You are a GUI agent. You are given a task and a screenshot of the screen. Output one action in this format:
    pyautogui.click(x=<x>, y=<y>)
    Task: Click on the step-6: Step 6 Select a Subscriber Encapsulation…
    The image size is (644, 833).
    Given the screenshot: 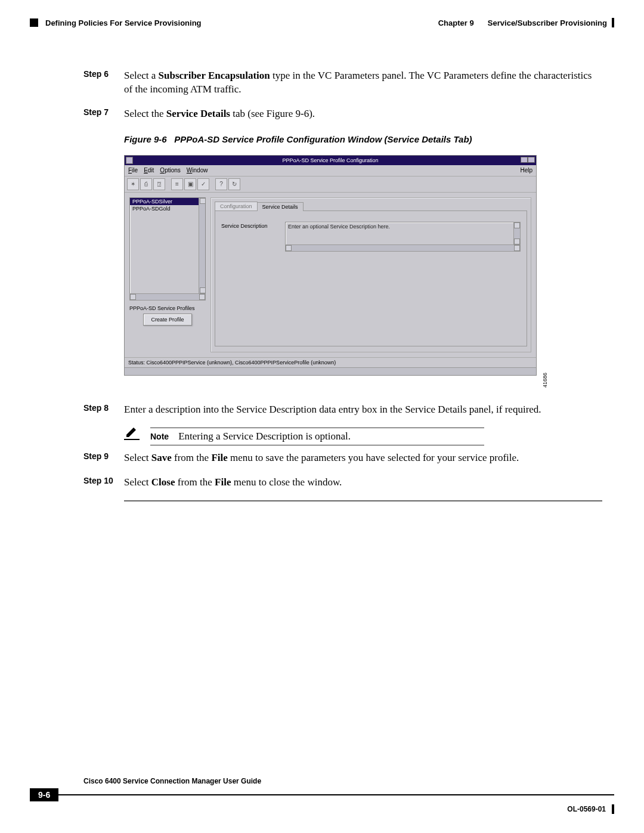 What is the action you would take?
    pyautogui.click(x=343, y=83)
    